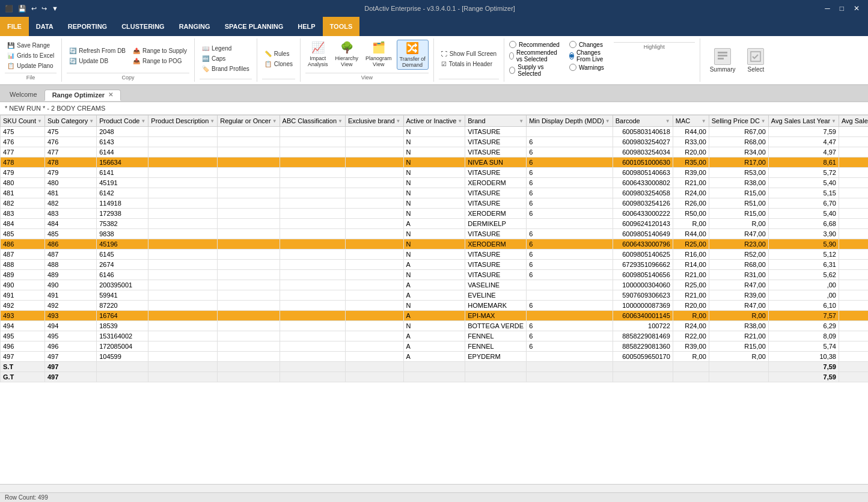 This screenshot has width=868, height=502. I want to click on table-row: 49349316764AEPI-MAX6006340001145R,00R,00…, so click(435, 316).